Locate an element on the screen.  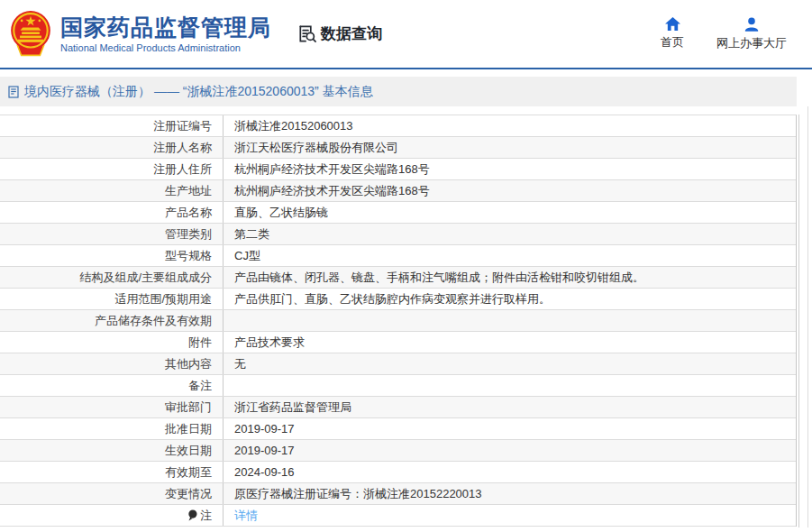
row-label: 生效日期 is located at coordinates (112, 451).